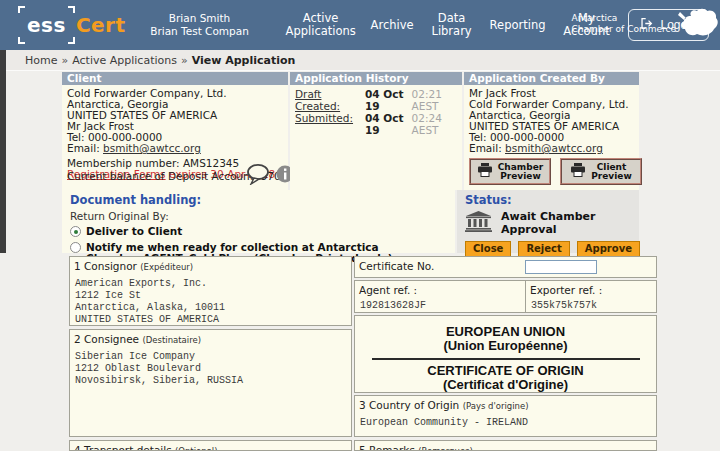  Describe the element at coordinates (510, 172) in the screenshot. I see `chamber-preview-button: Chamber Preview` at that location.